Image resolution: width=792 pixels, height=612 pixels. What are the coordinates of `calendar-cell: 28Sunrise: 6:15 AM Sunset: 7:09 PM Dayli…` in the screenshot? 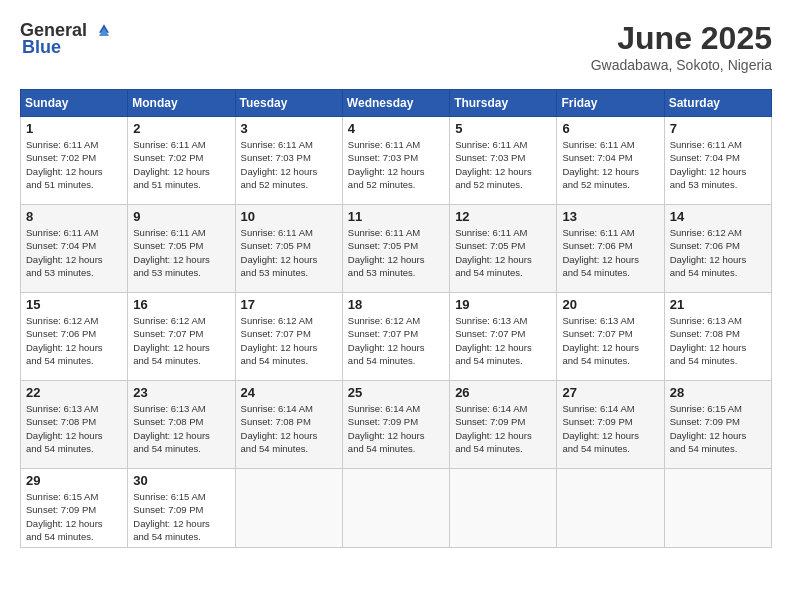 It's located at (718, 425).